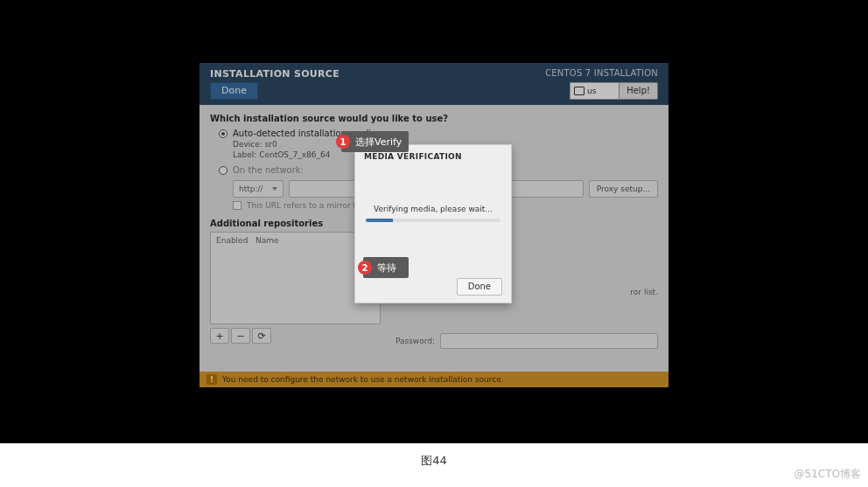  I want to click on figure-caption: 图44, so click(434, 461).